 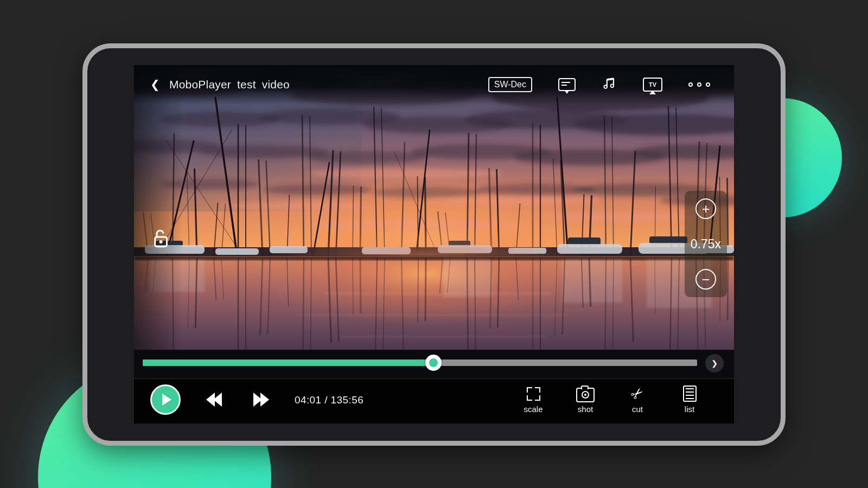 I want to click on cut-button: ✂ cut, so click(x=637, y=399).